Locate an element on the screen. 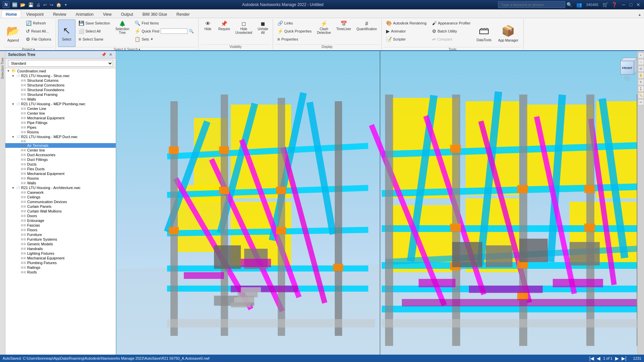 The height and width of the screenshot is (362, 644). home-icon: 🏠 is located at coordinates (59, 5).